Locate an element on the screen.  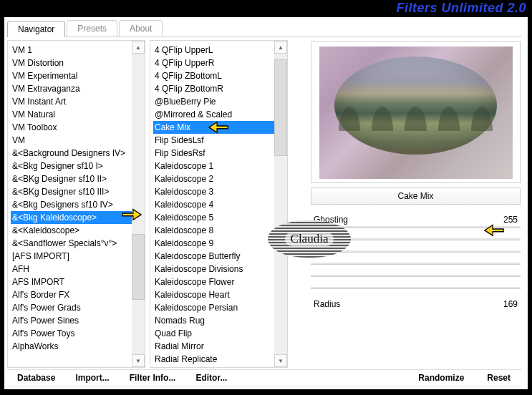
filter-item: Kaleidoscope 9 is located at coordinates (215, 243).